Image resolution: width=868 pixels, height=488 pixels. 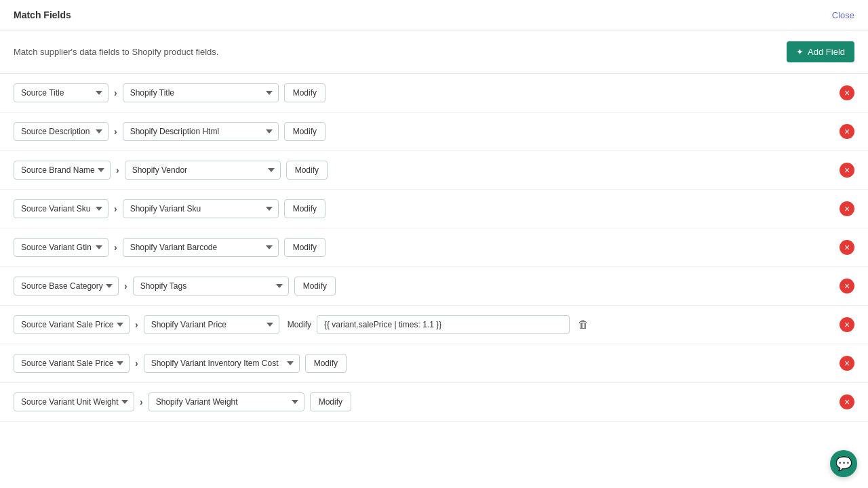 I want to click on target-select-0: Shopify Title, so click(x=201, y=93).